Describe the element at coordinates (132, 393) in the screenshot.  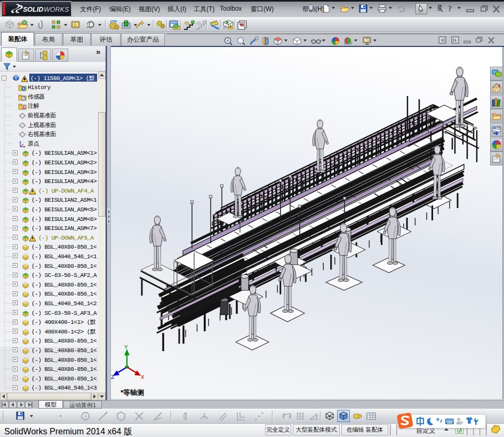
I see `svg-text: *等轴测` at that location.